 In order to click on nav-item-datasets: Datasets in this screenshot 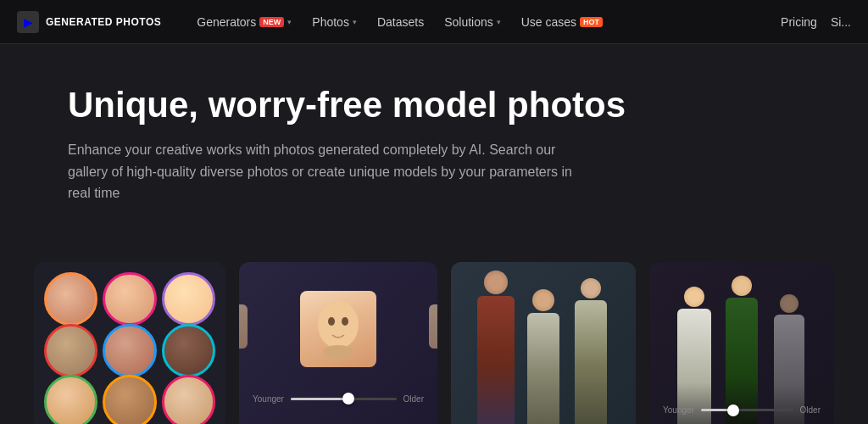, I will do `click(400, 22)`.